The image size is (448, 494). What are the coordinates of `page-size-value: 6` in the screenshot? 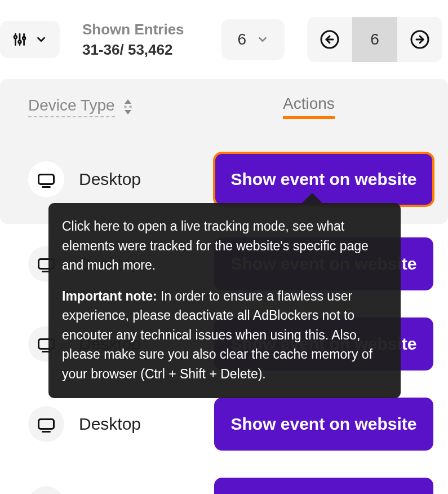 It's located at (242, 39).